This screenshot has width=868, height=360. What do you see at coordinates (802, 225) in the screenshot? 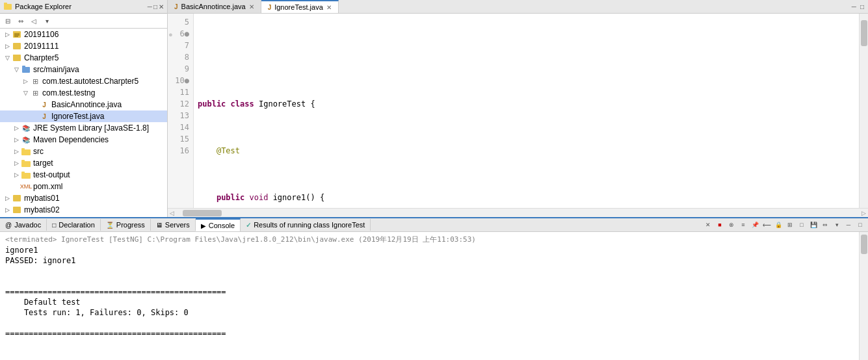
I see `open-console-btn: □` at bounding box center [802, 225].